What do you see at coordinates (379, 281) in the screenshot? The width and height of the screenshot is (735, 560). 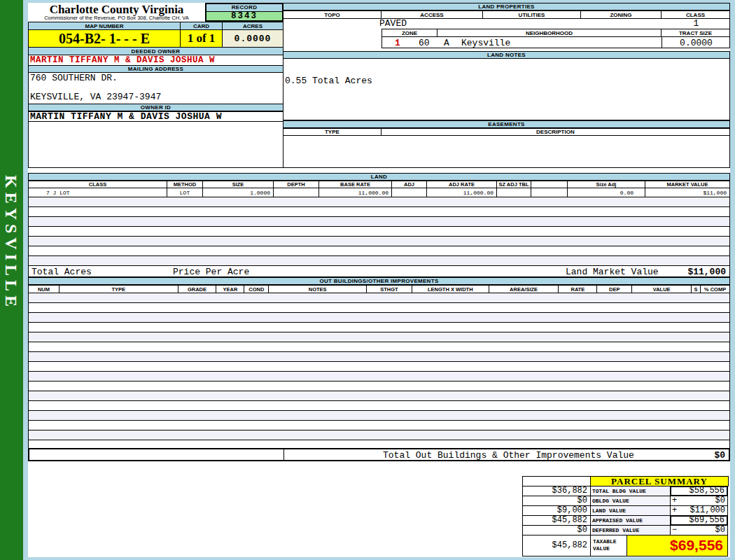 I see `out-buildings-header: OUT BUILDINGS/OTHER IMPROVEMENTS` at bounding box center [379, 281].